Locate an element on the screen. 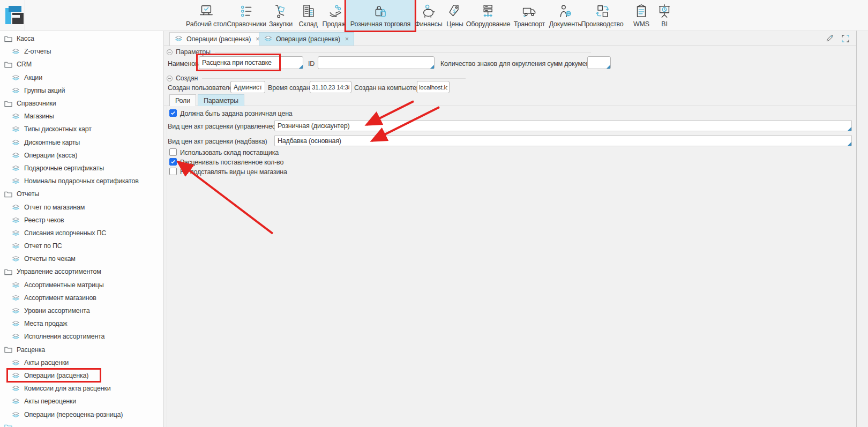  expand-icon is located at coordinates (845, 40).